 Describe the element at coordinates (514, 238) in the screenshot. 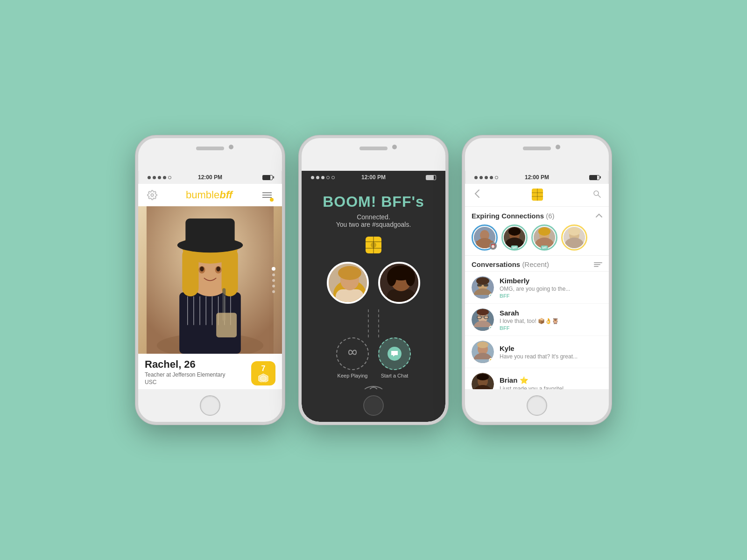

I see `expiring-avatar-2: bff` at that location.